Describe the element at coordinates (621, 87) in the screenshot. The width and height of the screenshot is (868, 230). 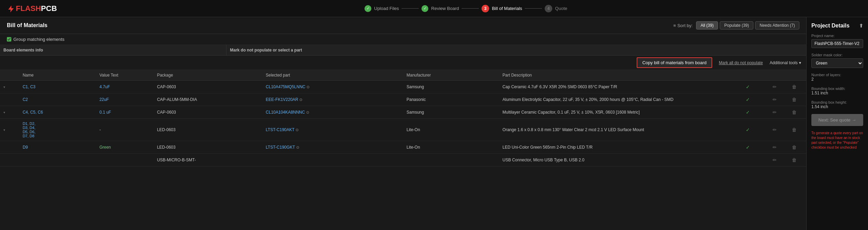
I see `row-desc-c1c3: Cap Ceramic 4.7uF 6.3V X5R 20% SMD 0603 …` at that location.